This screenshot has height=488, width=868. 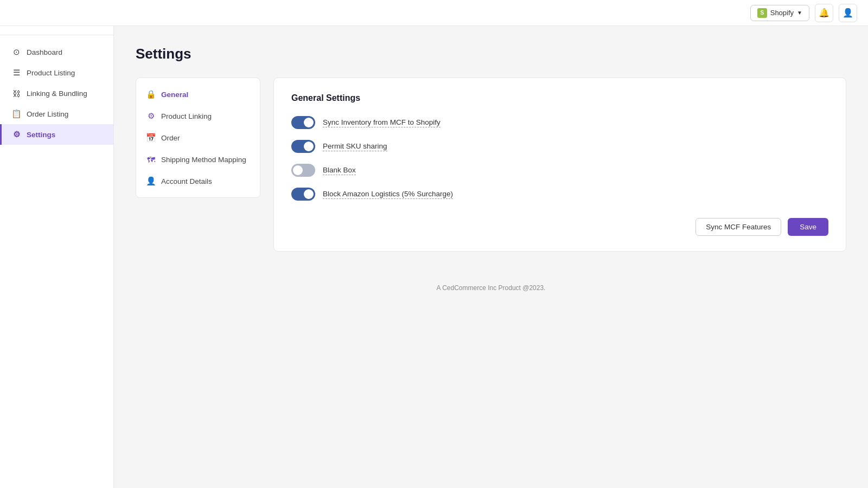 What do you see at coordinates (198, 94) in the screenshot?
I see `tab-general: 🔒 General` at bounding box center [198, 94].